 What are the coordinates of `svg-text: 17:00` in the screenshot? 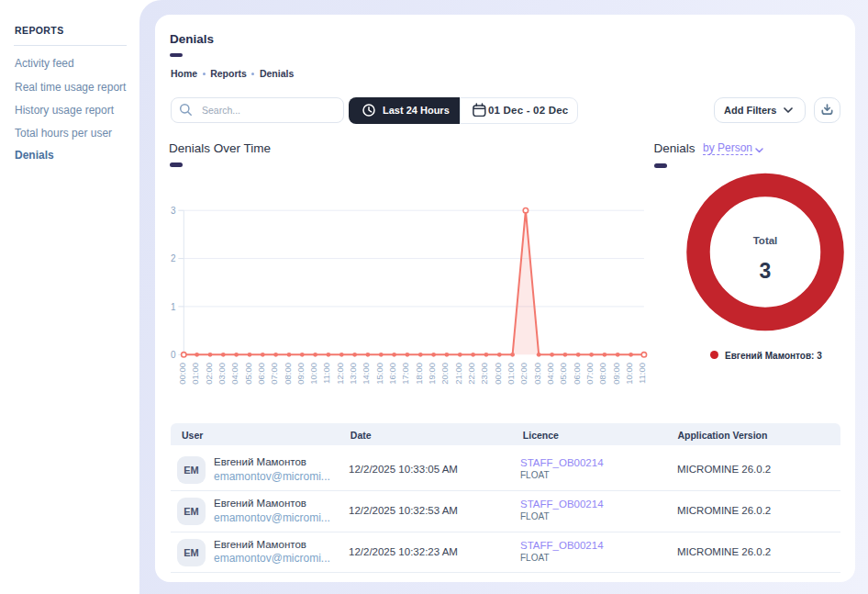 It's located at (406, 374).